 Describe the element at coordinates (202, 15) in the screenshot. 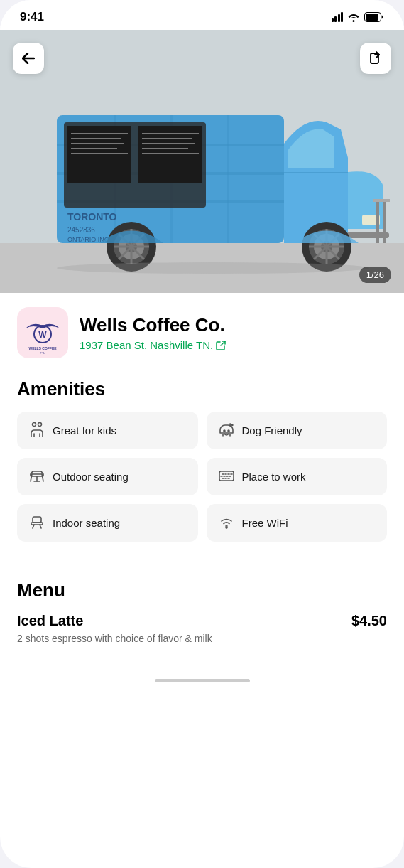

I see `status-bar: 9:41` at that location.